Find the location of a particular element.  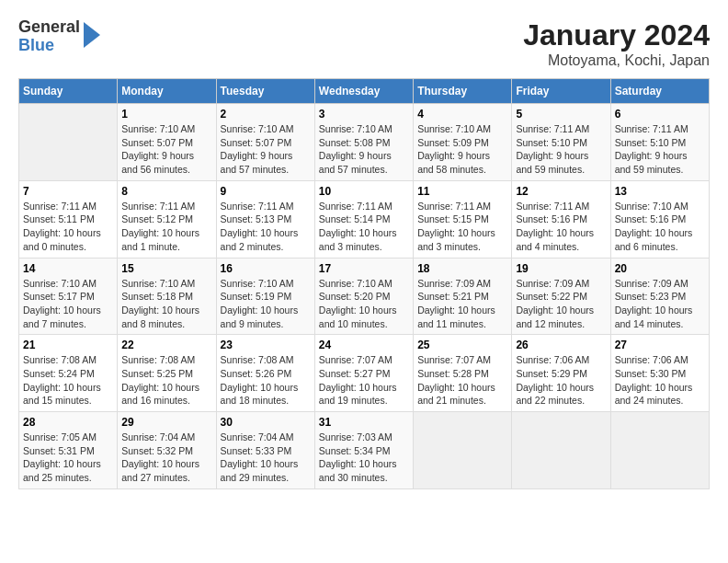

day-cell: 4Sunrise: 7:10 AM Sunset: 5:09 PM Daylig… is located at coordinates (463, 143).